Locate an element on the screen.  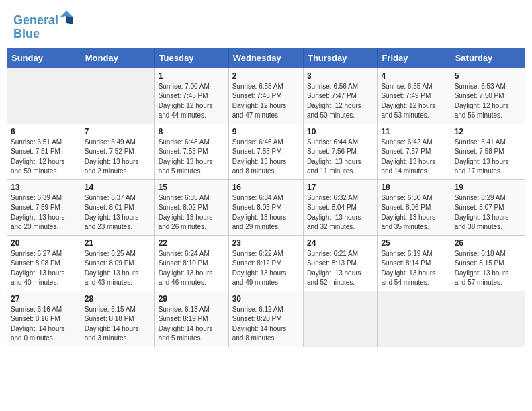
calendar-cell: 4Sunrise: 6:55 AMSunset: 7:49 PMDaylight… is located at coordinates (414, 95).